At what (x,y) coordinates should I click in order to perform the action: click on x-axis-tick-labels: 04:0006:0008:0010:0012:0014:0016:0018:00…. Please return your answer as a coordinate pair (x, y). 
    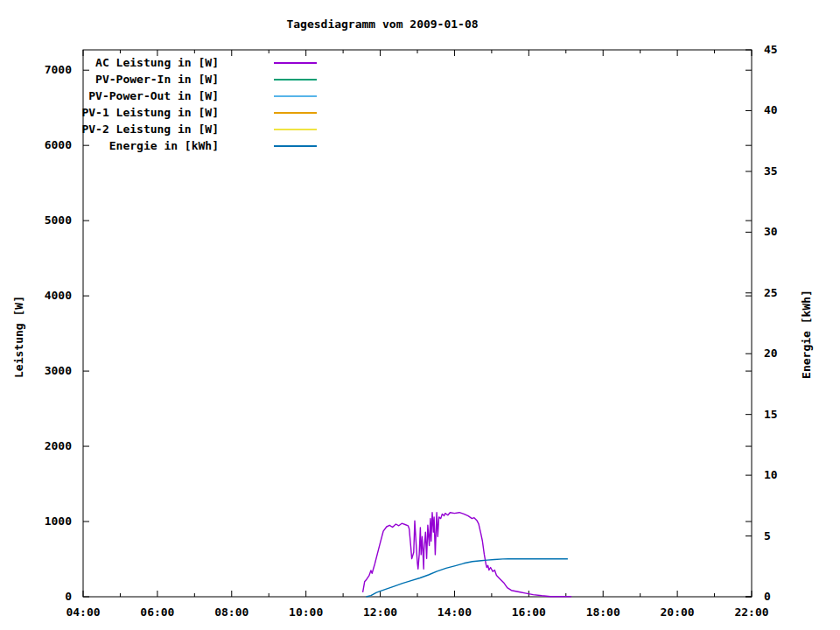
    Looking at the image, I should click on (416, 612).